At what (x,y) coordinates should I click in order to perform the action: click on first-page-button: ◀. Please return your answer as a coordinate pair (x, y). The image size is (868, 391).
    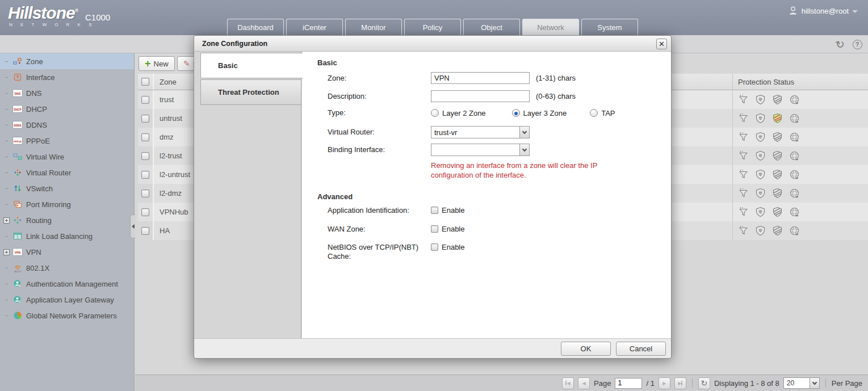
    Looking at the image, I should click on (568, 384).